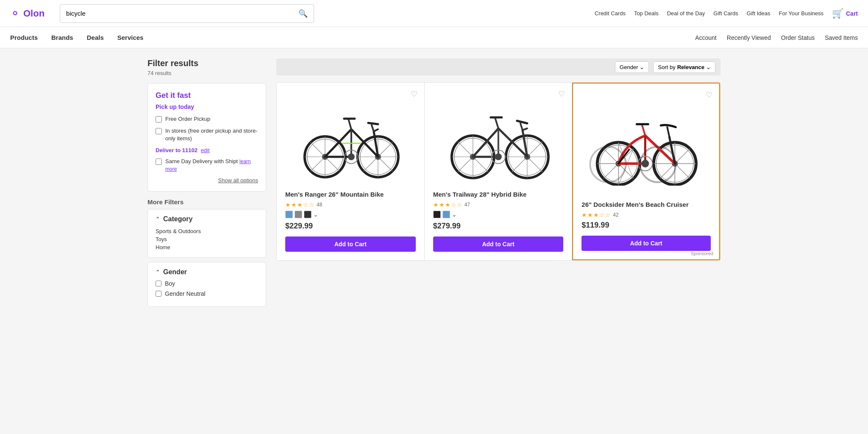 Image resolution: width=868 pixels, height=434 pixels. Describe the element at coordinates (131, 37) in the screenshot. I see `nav-services: Services` at that location.